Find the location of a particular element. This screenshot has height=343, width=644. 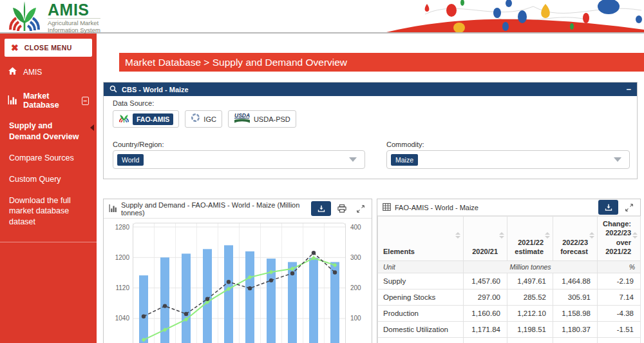

collapse-section-icon: − is located at coordinates (85, 101).